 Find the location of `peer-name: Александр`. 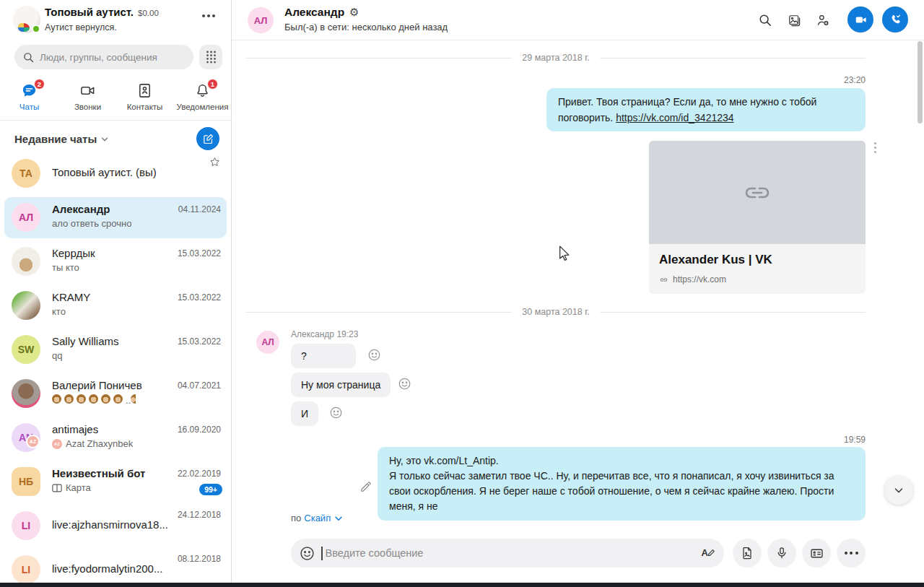

peer-name: Александр is located at coordinates (315, 12).